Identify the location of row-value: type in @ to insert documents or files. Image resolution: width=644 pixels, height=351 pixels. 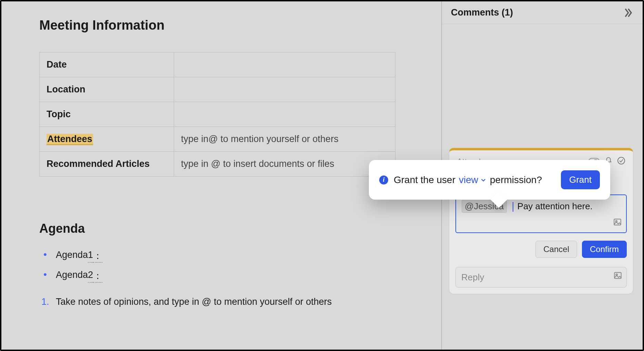
(285, 164).